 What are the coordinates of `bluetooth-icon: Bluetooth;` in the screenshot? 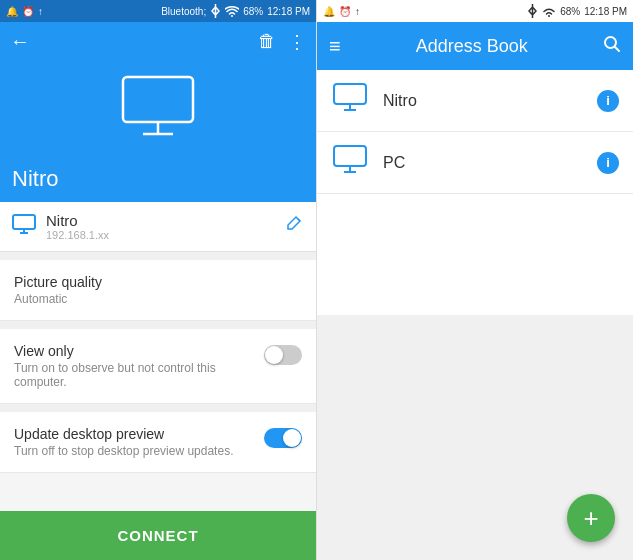 It's located at (184, 12).